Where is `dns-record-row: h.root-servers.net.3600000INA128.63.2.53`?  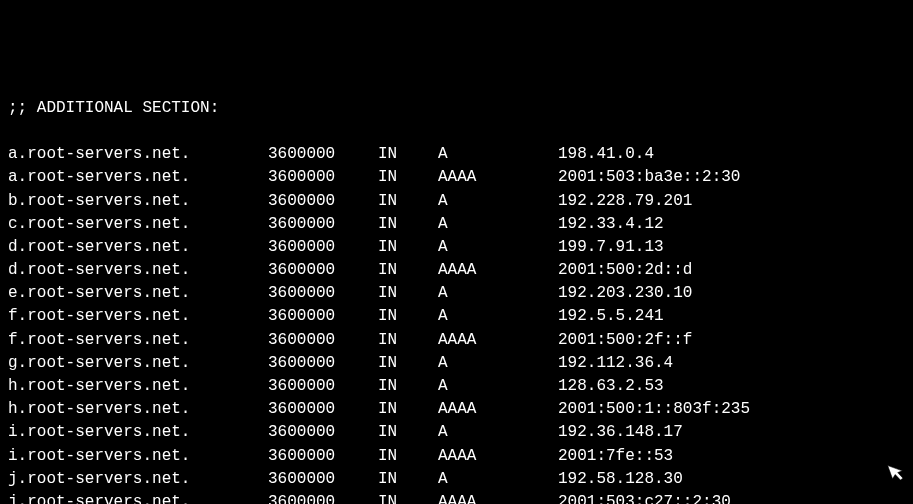 dns-record-row: h.root-servers.net.3600000INA128.63.2.53 is located at coordinates (456, 386).